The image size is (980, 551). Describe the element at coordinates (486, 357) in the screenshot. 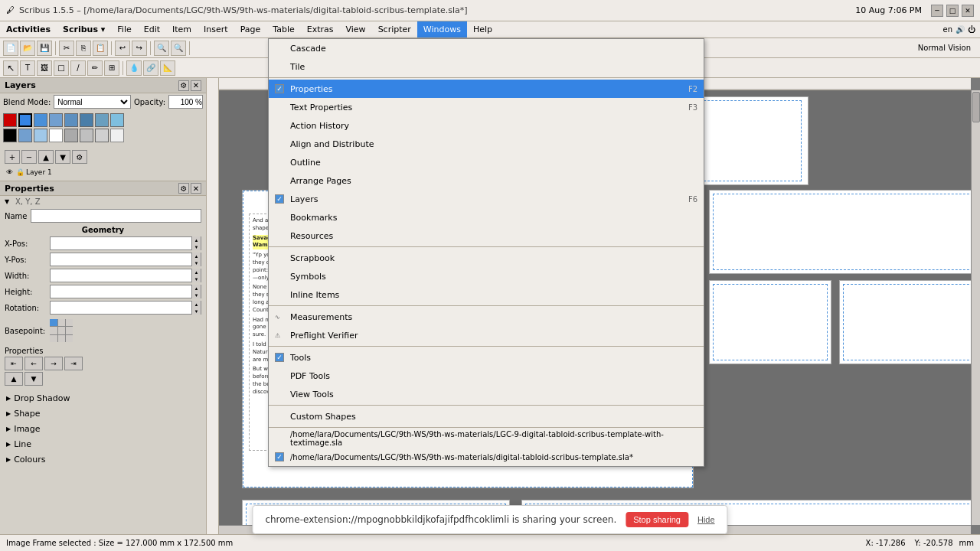

I see `menu-tools: ✓ Tools` at that location.